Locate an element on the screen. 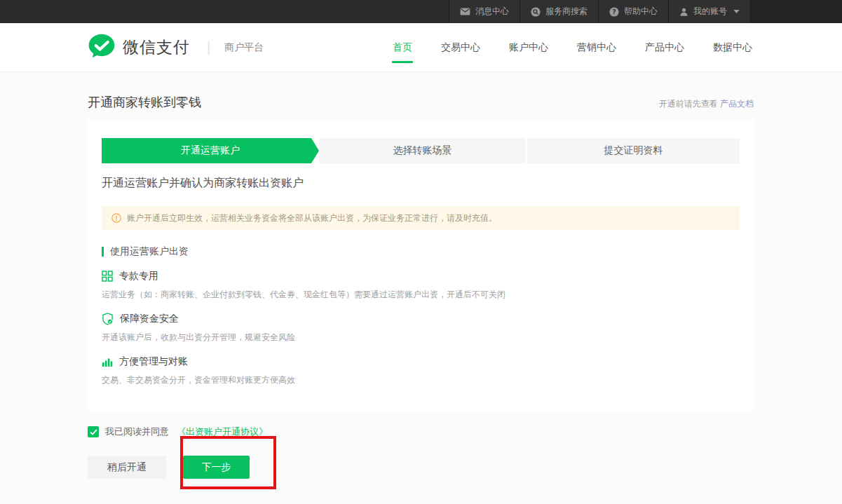  title-row: 开通商家转账到零钱 开通前请先查看 产品文档 is located at coordinates (421, 102).